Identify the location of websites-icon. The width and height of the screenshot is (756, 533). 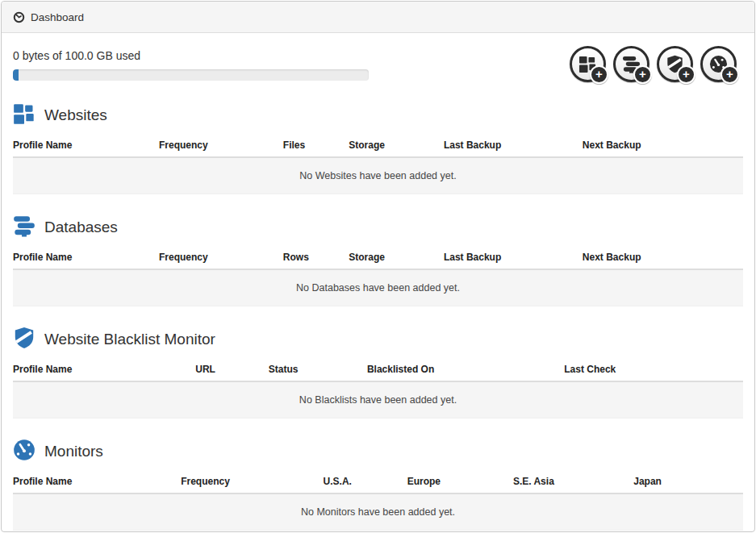
(24, 115).